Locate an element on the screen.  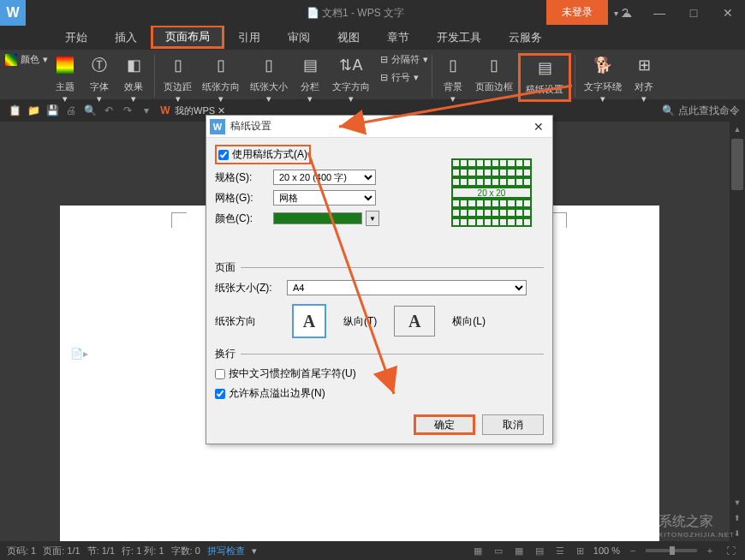
login-button: 未登录 is located at coordinates (577, 12).